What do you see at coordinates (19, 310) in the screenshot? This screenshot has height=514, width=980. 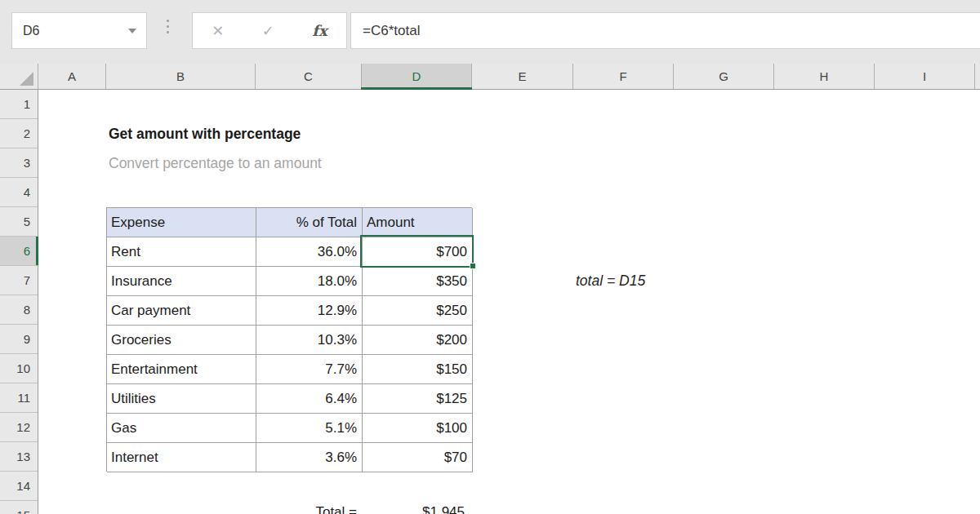 I see `row-header-8: 8` at bounding box center [19, 310].